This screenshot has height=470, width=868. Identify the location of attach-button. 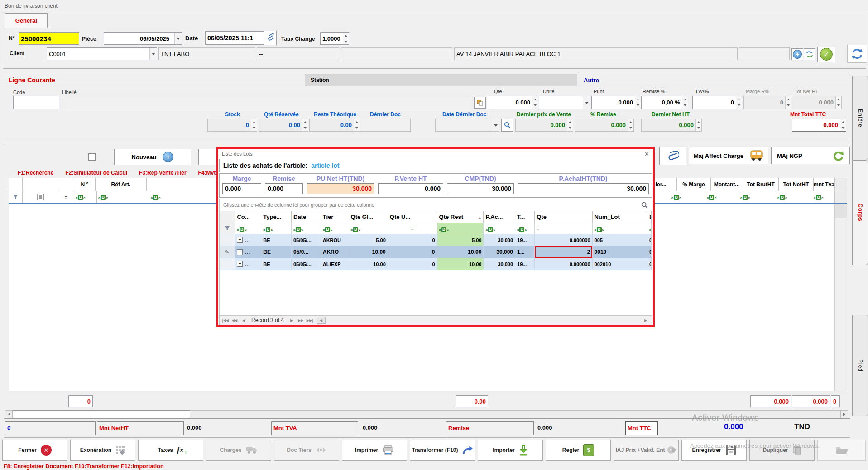
(270, 38).